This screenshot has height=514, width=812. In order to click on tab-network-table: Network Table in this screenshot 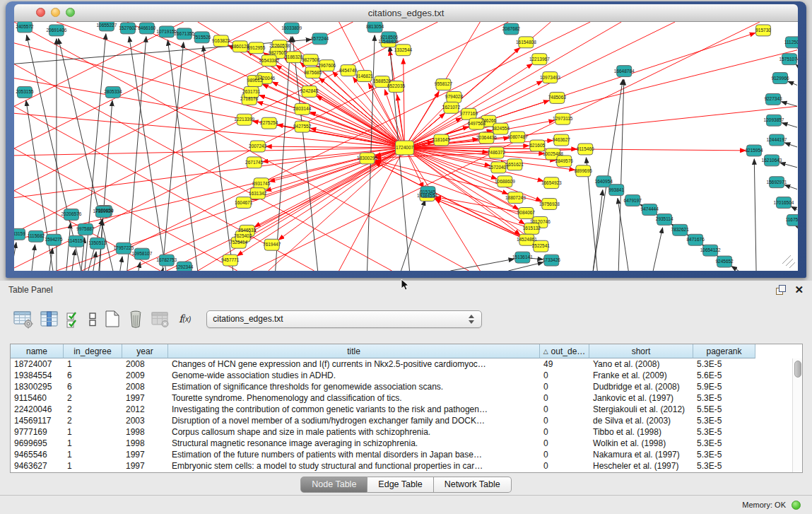, I will do `click(473, 485)`.